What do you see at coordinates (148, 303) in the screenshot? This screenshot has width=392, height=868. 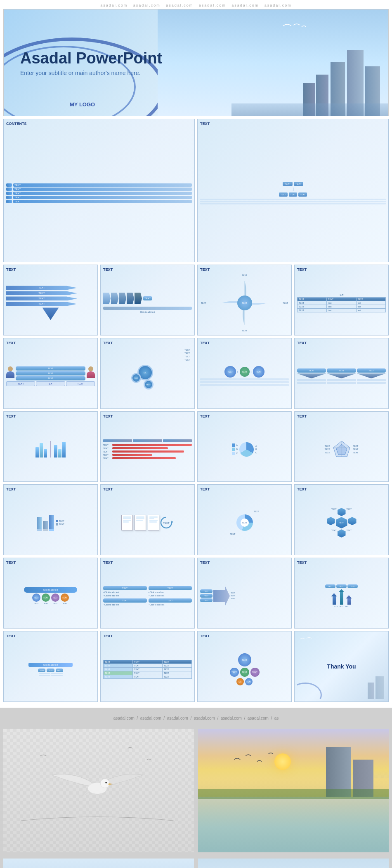 I see `ribbons-content: TEXT Click to add text` at bounding box center [148, 303].